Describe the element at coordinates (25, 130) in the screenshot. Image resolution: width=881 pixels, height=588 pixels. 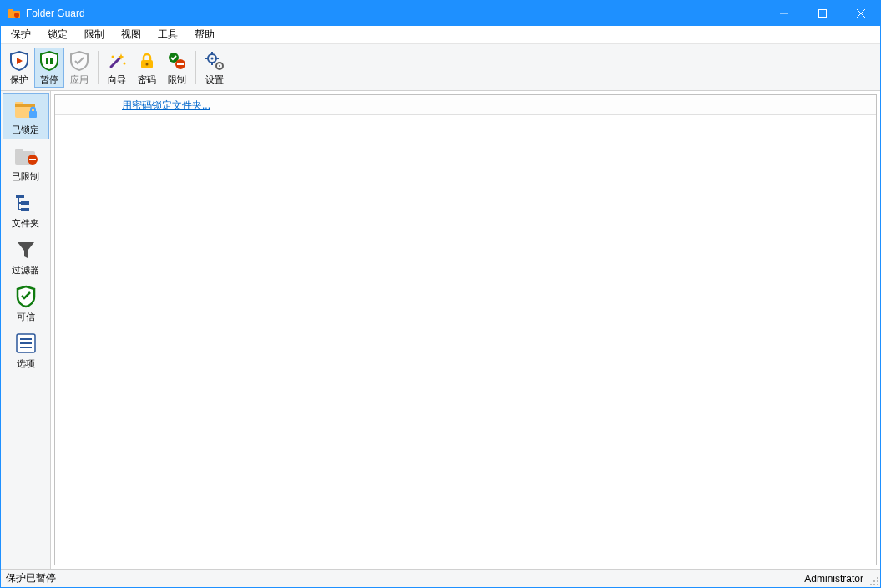
I see `sidebar-locked-label: 已锁定` at that location.